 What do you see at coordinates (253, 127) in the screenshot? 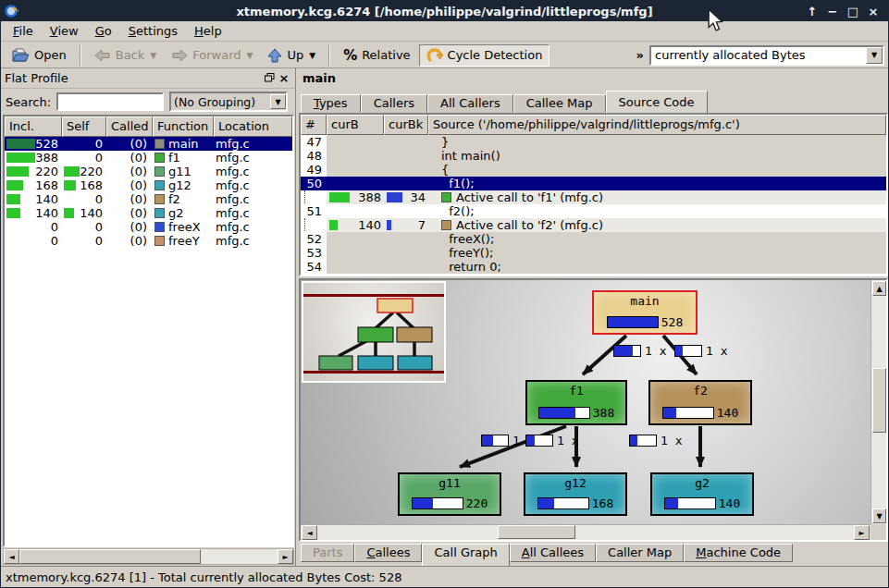
I see `column-location: Location` at bounding box center [253, 127].